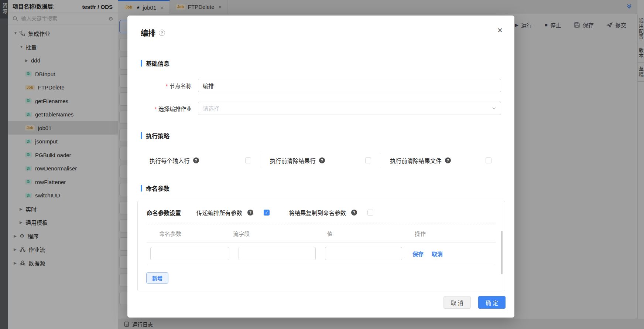 This screenshot has height=329, width=644. Describe the element at coordinates (321, 85) in the screenshot. I see `node-name-row: 节点名称` at that location.